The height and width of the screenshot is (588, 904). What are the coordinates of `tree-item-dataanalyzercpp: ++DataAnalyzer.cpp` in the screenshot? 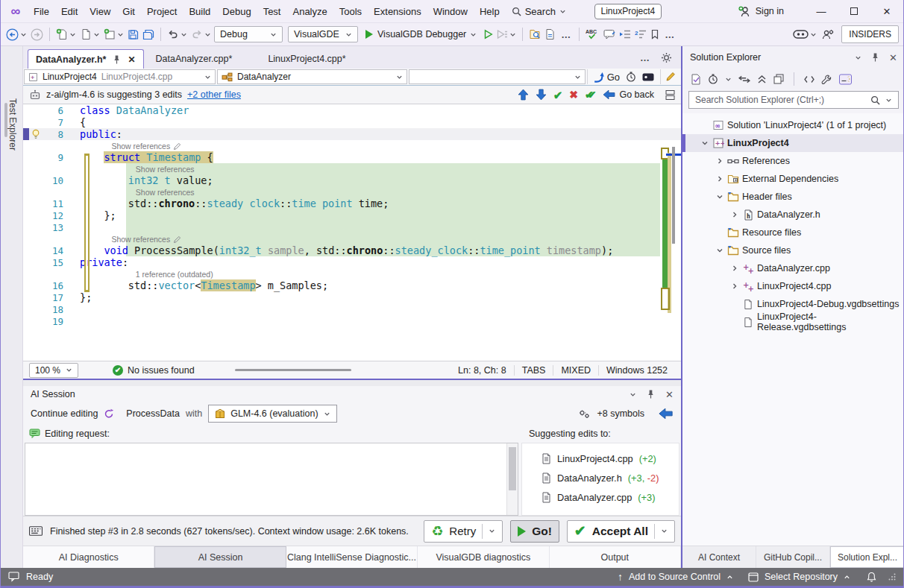 It's located at (794, 268).